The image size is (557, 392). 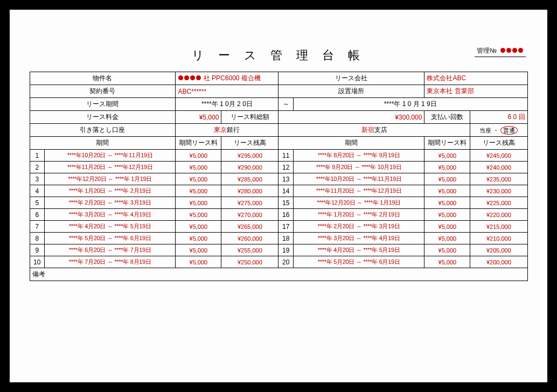 What do you see at coordinates (512, 51) in the screenshot?
I see `management-number-dots` at bounding box center [512, 51].